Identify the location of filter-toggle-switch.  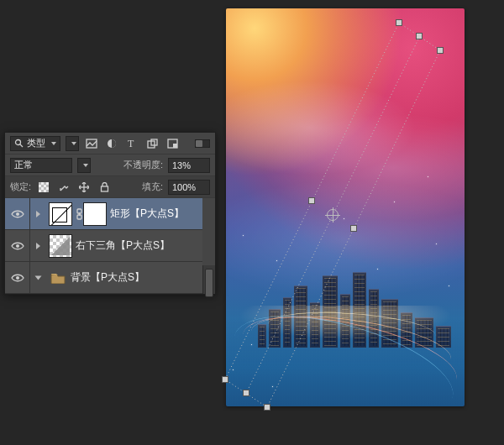
(202, 144).